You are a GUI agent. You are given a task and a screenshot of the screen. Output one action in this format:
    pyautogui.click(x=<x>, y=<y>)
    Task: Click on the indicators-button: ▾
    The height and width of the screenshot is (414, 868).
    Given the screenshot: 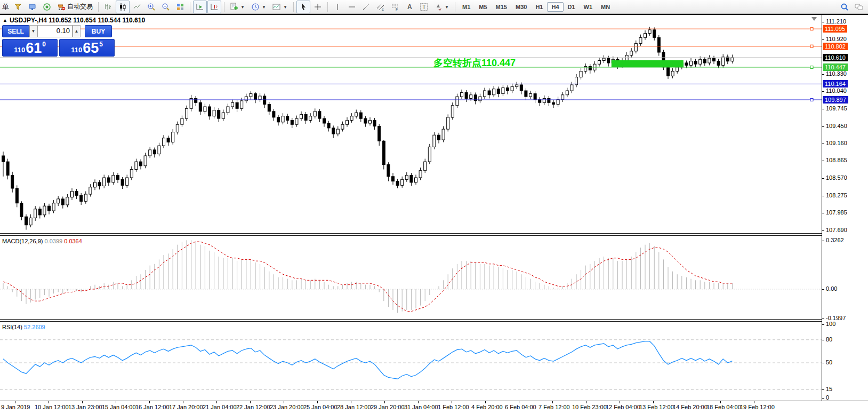 What is the action you would take?
    pyautogui.click(x=238, y=7)
    